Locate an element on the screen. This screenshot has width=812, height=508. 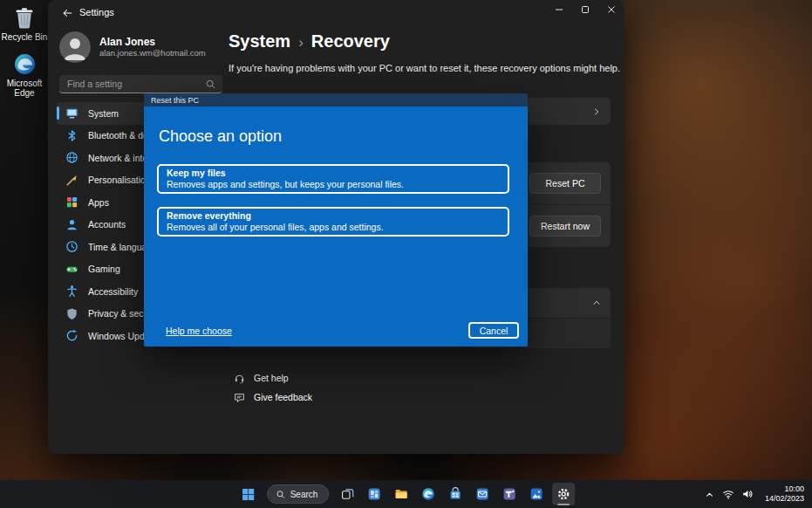
start-icon is located at coordinates (248, 494).